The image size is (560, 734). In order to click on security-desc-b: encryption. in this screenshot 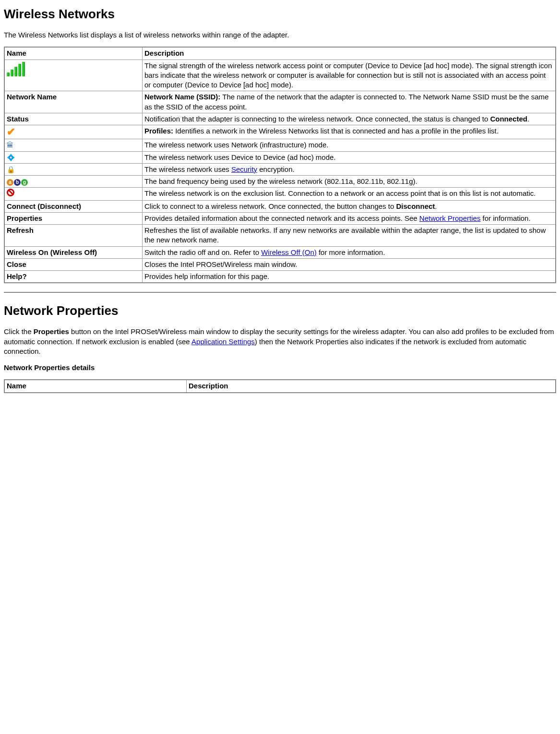, I will do `click(276, 169)`.